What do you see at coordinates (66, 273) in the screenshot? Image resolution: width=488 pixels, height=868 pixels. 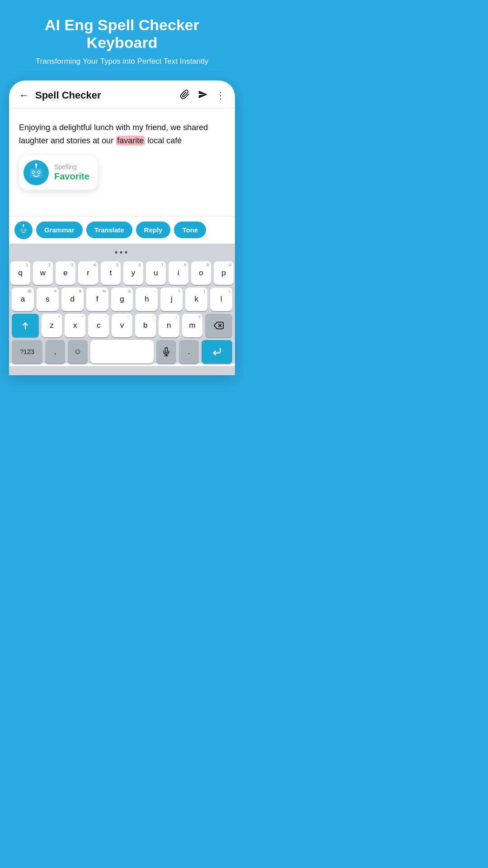 I see `key-e: 3e` at bounding box center [66, 273].